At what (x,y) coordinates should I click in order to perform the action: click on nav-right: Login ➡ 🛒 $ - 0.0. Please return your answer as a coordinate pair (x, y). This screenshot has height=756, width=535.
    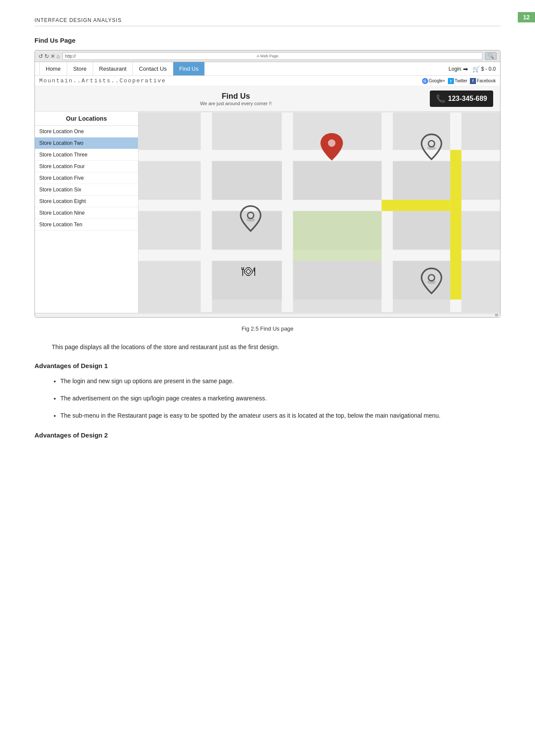
    Looking at the image, I should click on (472, 69).